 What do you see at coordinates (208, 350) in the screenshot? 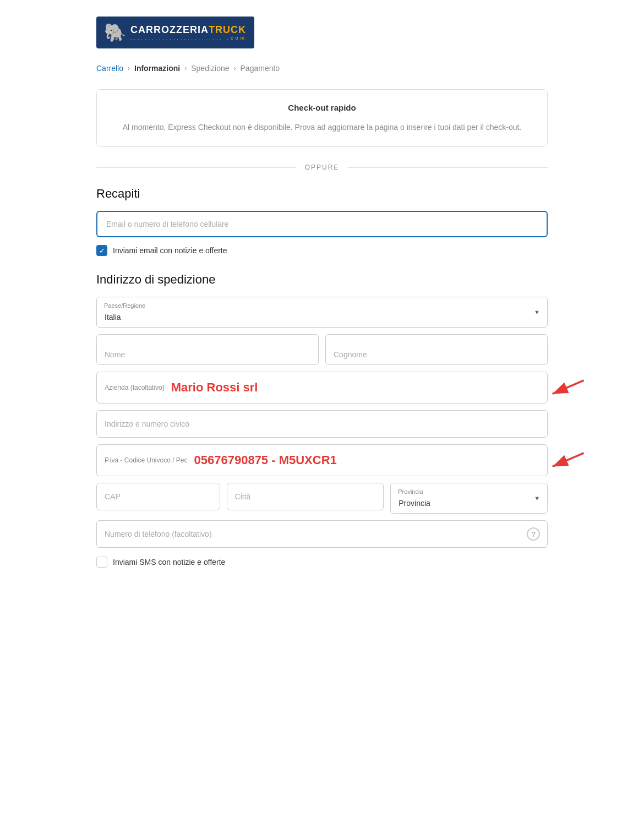
I see `nome-input` at bounding box center [208, 350].